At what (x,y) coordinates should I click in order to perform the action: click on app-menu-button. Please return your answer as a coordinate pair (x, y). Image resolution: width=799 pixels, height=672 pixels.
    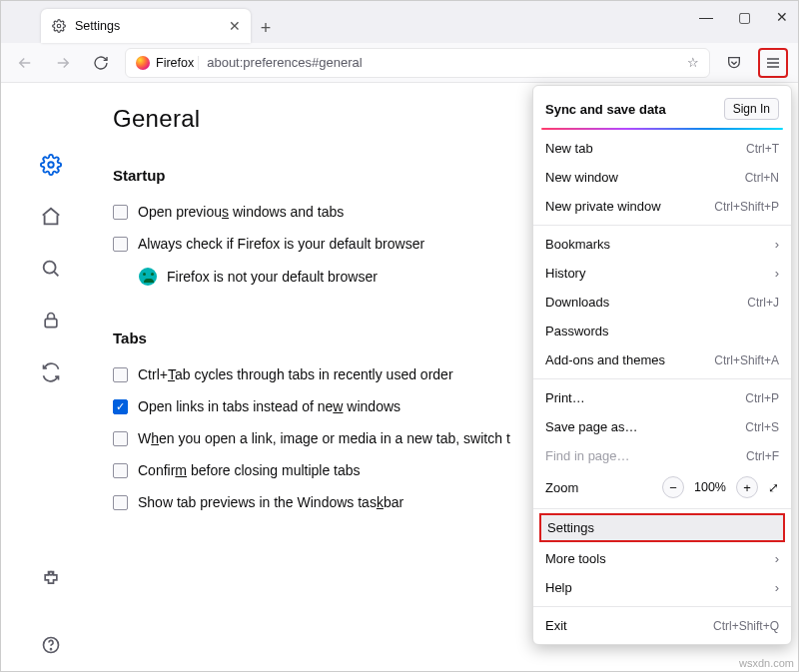
    Looking at the image, I should click on (773, 63).